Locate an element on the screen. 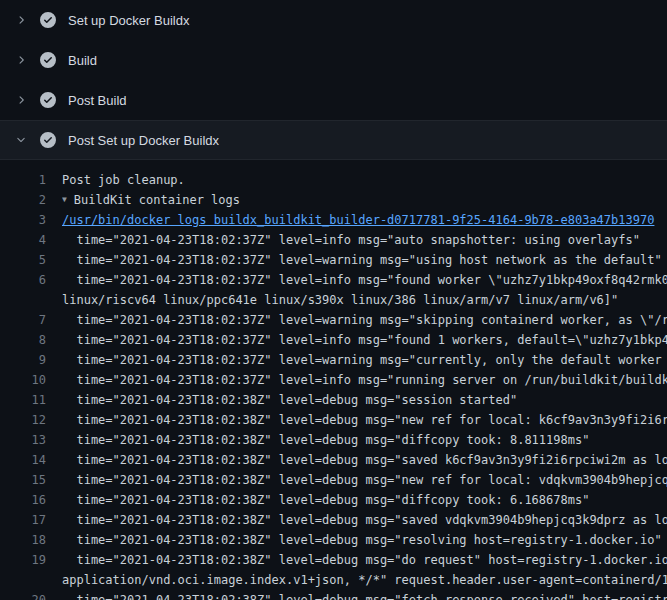 This screenshot has width=667, height=600. line-number: 15 is located at coordinates (23, 480).